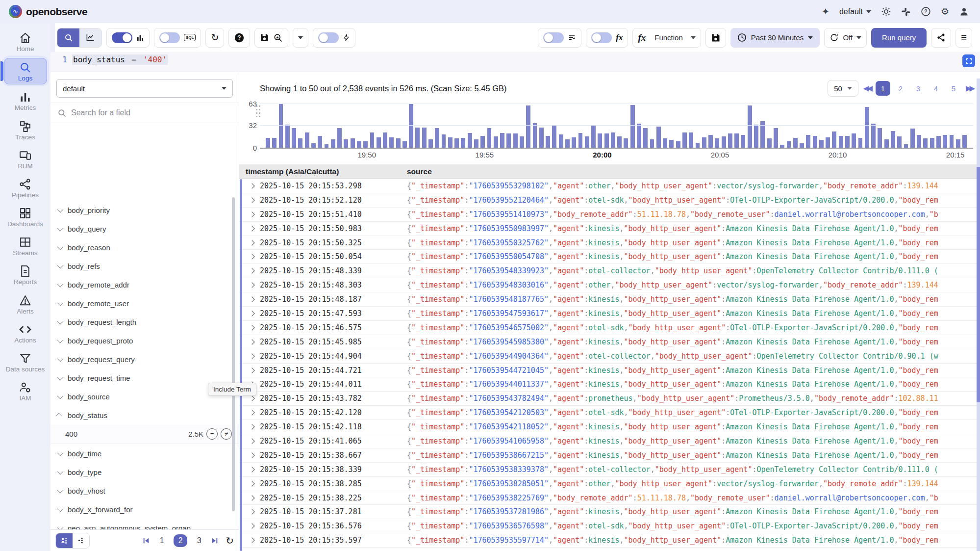 This screenshot has height=551, width=980. What do you see at coordinates (69, 38) in the screenshot?
I see `search-mode-button` at bounding box center [69, 38].